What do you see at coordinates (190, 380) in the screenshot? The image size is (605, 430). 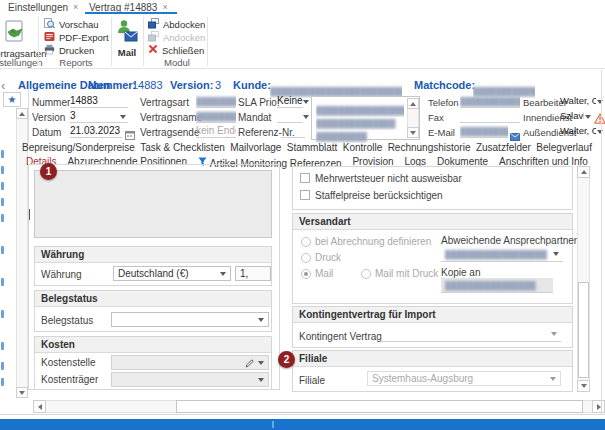 I see `kostentraeger-select` at bounding box center [190, 380].